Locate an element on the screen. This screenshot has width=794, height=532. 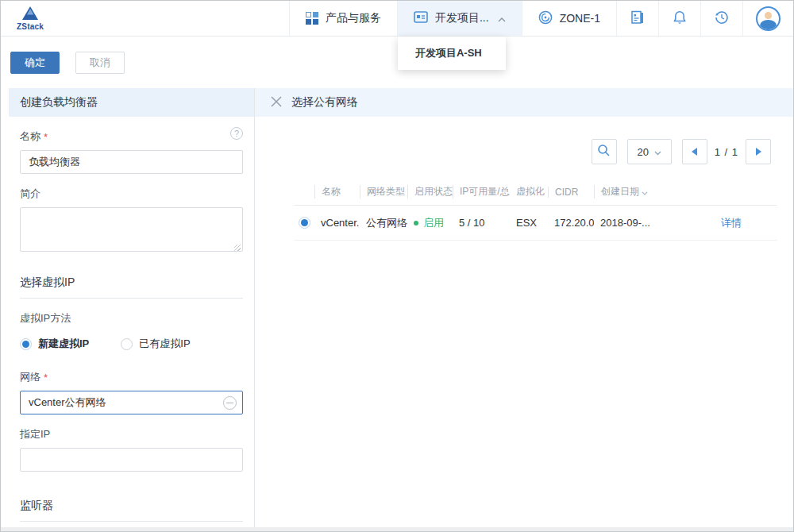
nav-products-label: 产品与服务 is located at coordinates (353, 18).